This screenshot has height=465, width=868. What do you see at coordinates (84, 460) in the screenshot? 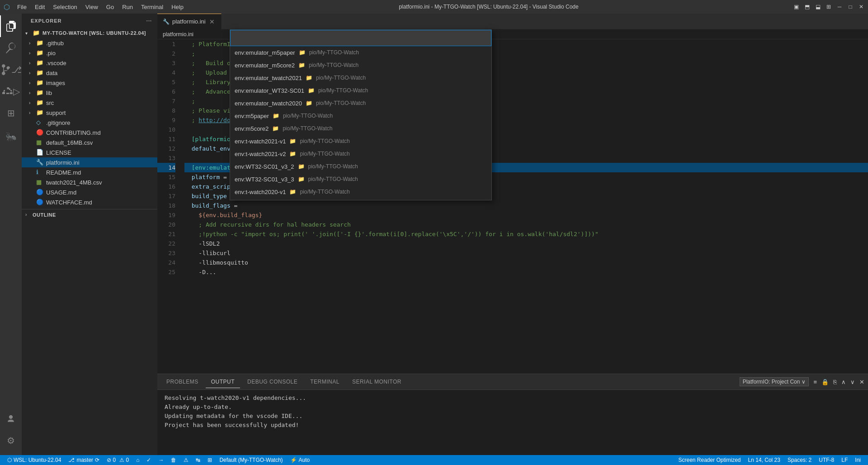
I see `status-branch: ⎇ master ⟳` at bounding box center [84, 460].